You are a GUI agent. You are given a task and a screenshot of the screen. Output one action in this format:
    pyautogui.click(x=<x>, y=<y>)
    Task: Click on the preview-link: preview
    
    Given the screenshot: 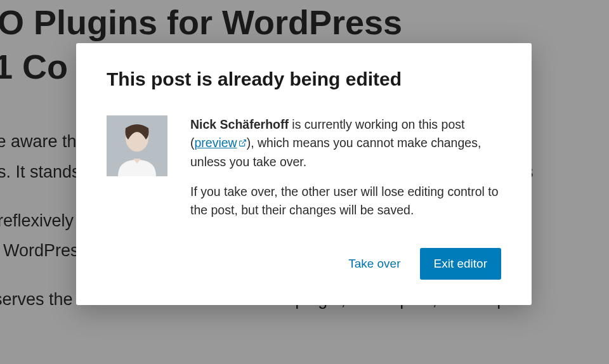 What is the action you would take?
    pyautogui.click(x=221, y=143)
    